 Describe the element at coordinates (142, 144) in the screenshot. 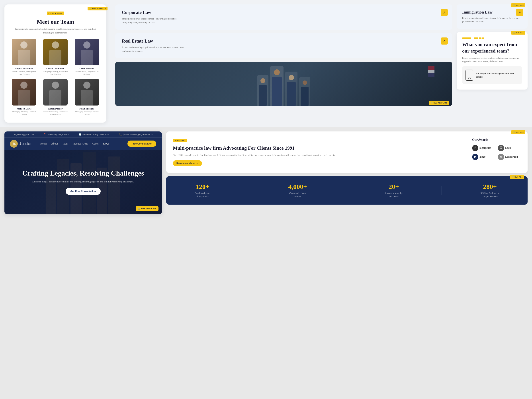

I see `free-consultation-nav-button: Free Consultation` at that location.